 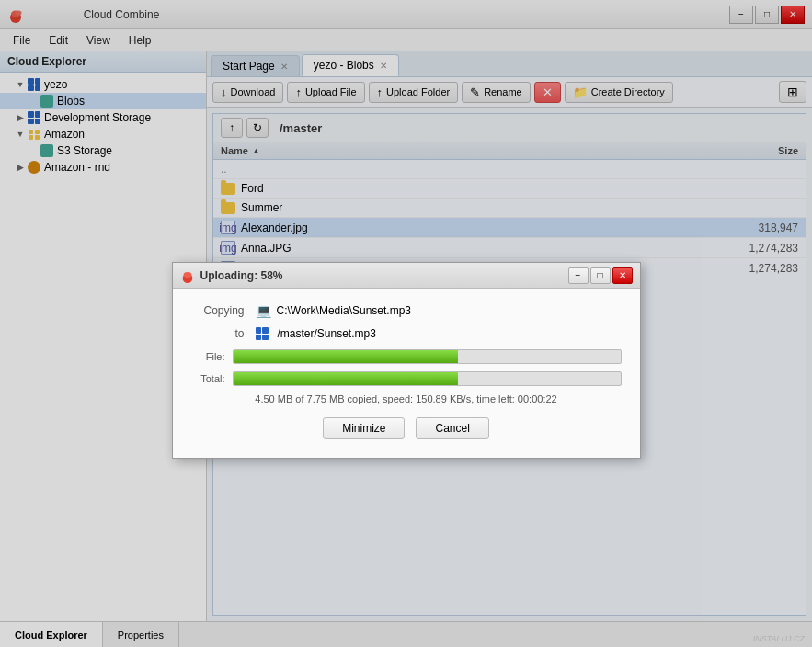 I want to click on file-progress-row: File:, so click(x=406, y=357).